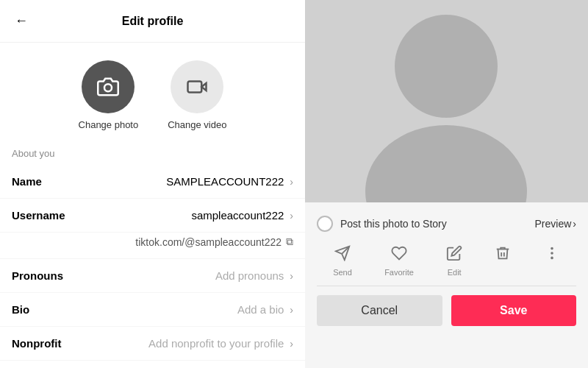  What do you see at coordinates (290, 241) in the screenshot?
I see `copy-icon: ⧉` at bounding box center [290, 241].